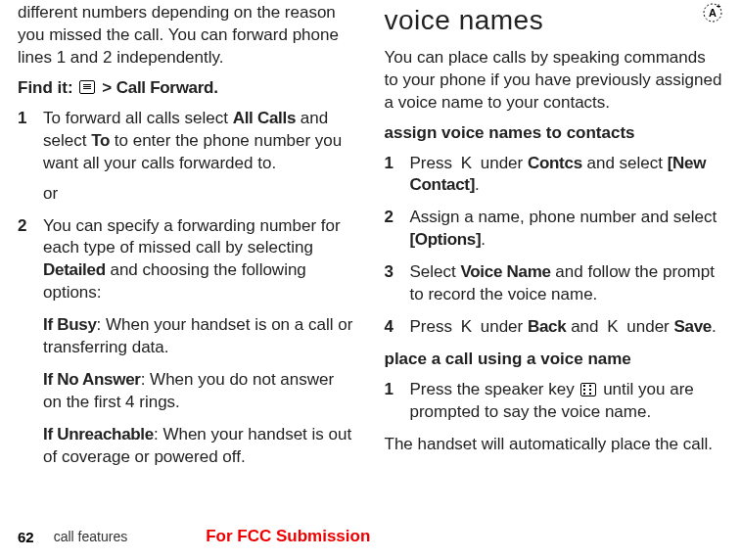  What do you see at coordinates (192, 237) in the screenshot?
I see `step2-pre: You can specify a forwarding number for …` at bounding box center [192, 237].